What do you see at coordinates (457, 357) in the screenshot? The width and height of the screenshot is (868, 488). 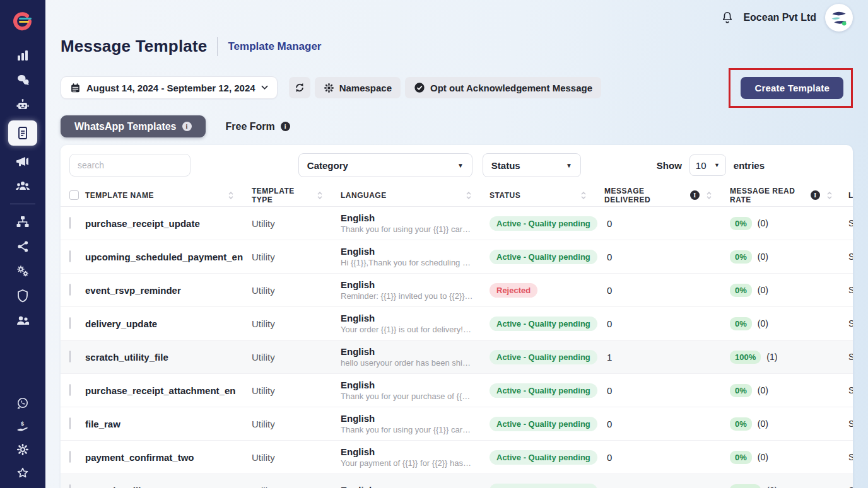 I see `table-row: scratch_utility_file Utility English hel…` at bounding box center [457, 357].